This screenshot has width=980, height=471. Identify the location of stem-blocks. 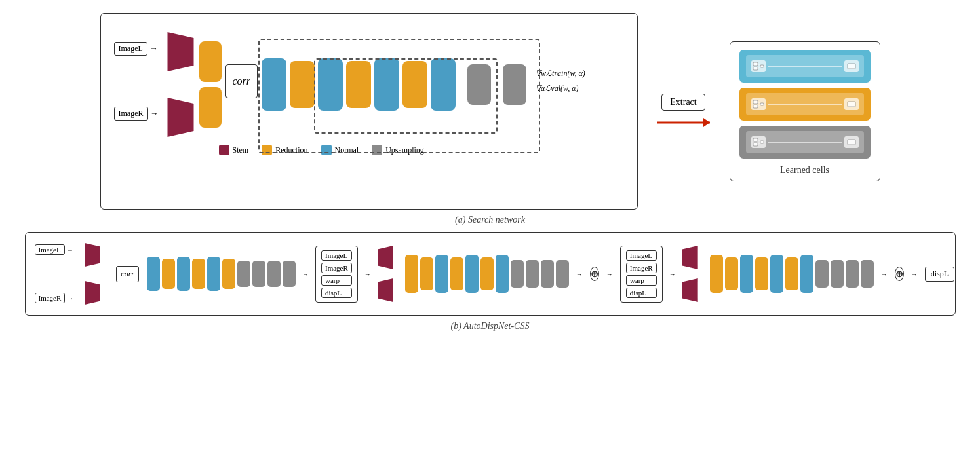
(178, 85).